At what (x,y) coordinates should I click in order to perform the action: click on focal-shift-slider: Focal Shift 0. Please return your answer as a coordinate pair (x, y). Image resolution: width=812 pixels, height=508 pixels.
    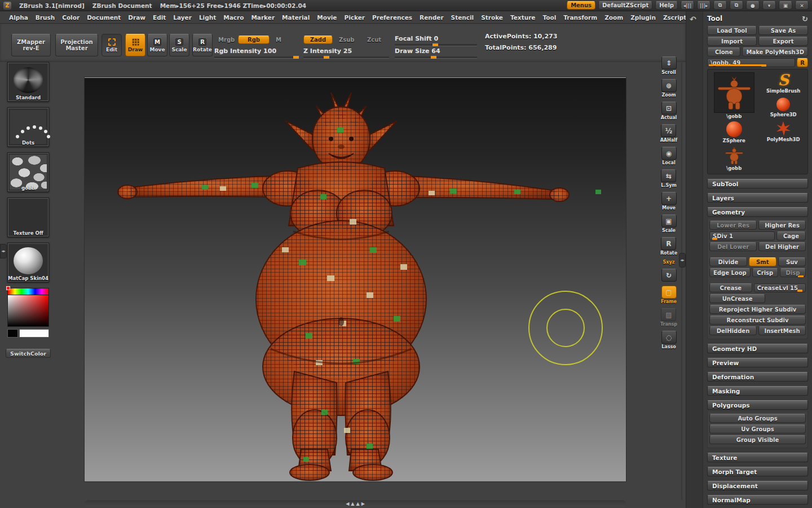
    Looking at the image, I should click on (436, 40).